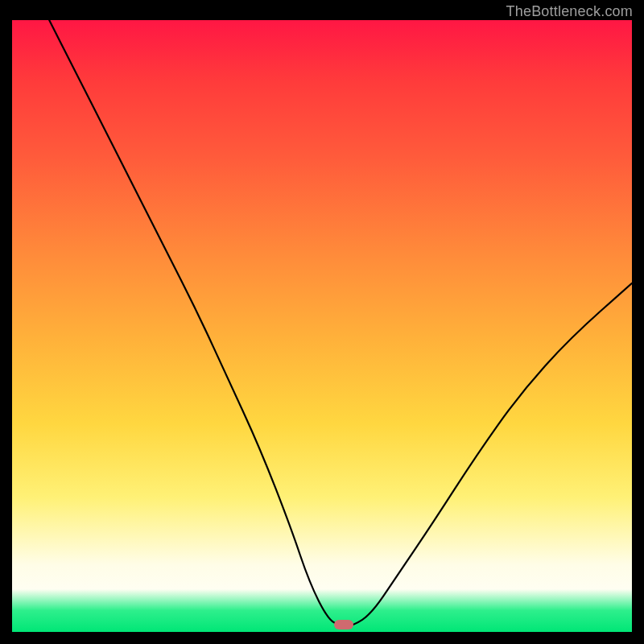 This screenshot has height=644, width=644. Describe the element at coordinates (344, 625) in the screenshot. I see `minimum-marker` at that location.